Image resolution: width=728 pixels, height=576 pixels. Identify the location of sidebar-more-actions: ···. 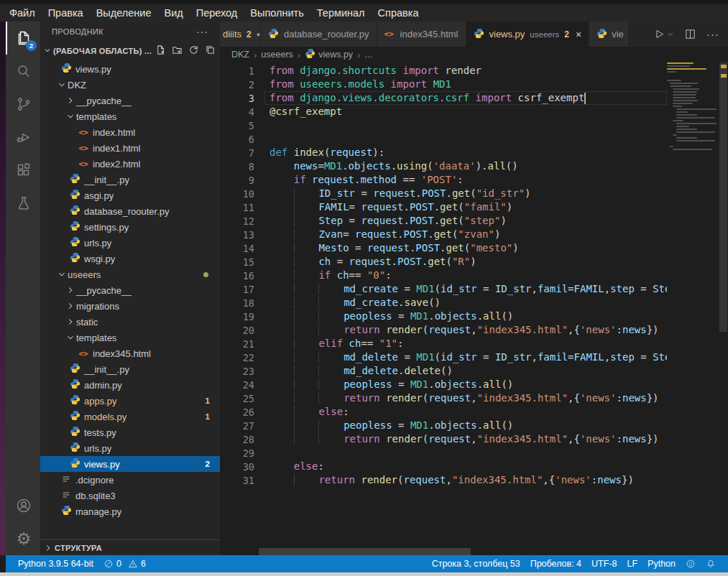
(203, 32).